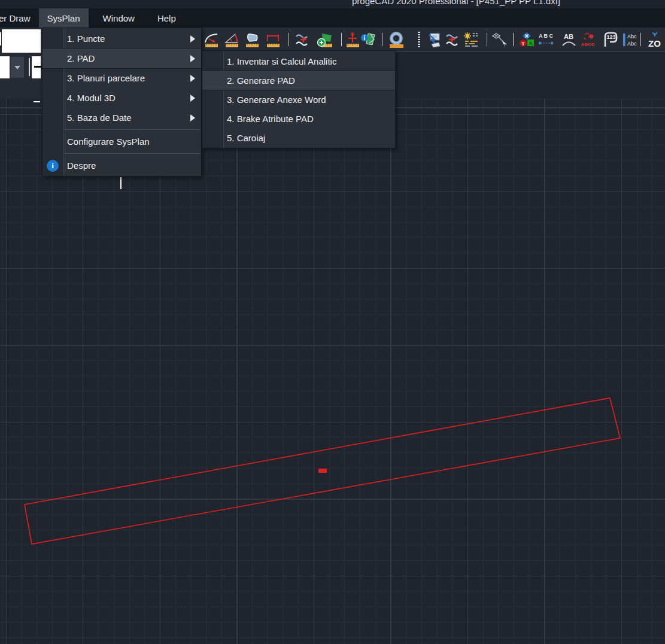 Image resolution: width=665 pixels, height=644 pixels. What do you see at coordinates (655, 40) in the screenshot?
I see `zoom-object-icon: ZO` at bounding box center [655, 40].